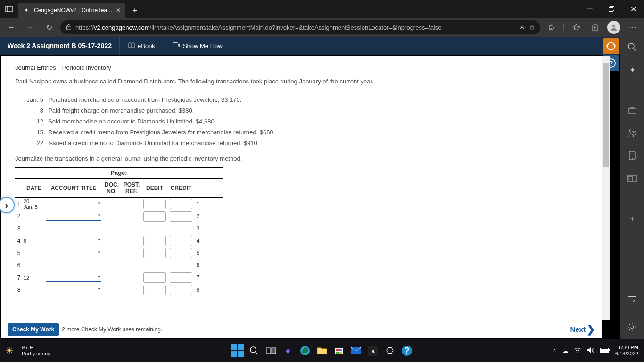 The image size is (644, 362). Describe the element at coordinates (318, 110) in the screenshot. I see `transaction-desc: Paid freight charge on merchandise purch…` at that location.